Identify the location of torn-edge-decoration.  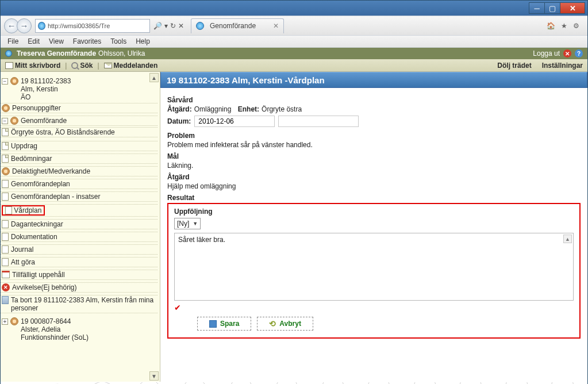
(294, 383).